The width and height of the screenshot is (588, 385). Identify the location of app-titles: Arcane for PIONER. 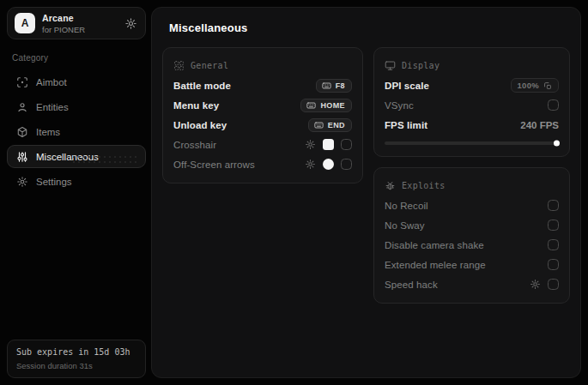
(79, 24).